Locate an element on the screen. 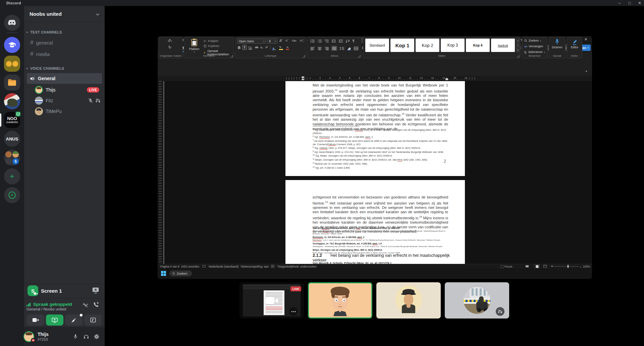 Image resolution: width=644 pixels, height=346 pixels. sort-icon is located at coordinates (348, 41).